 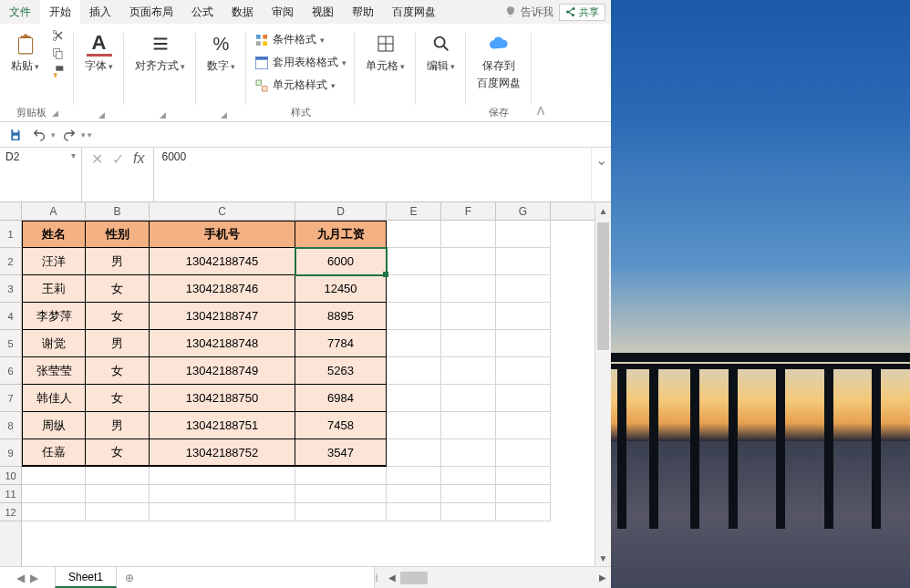 What do you see at coordinates (222, 512) in the screenshot?
I see `cell-C12` at bounding box center [222, 512].